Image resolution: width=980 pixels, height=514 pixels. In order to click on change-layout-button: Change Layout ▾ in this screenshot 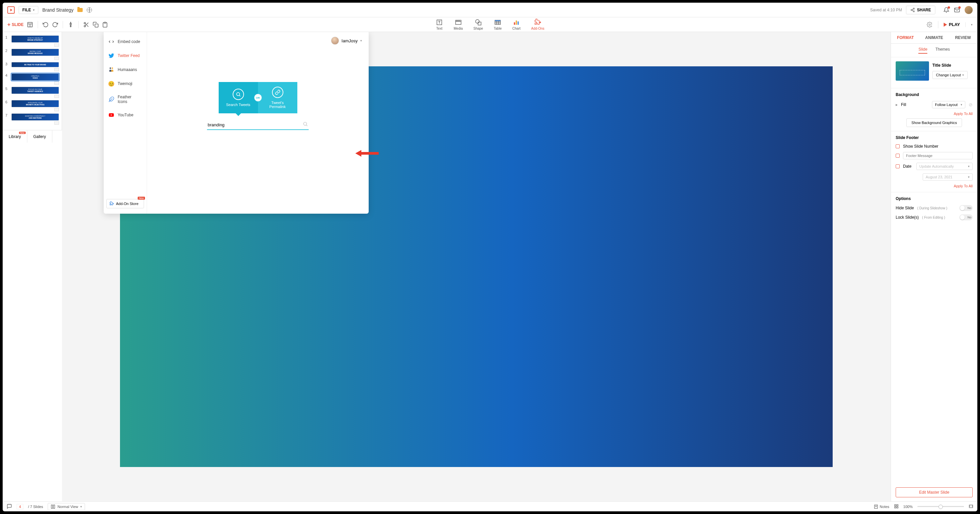, I will do `click(950, 75)`.